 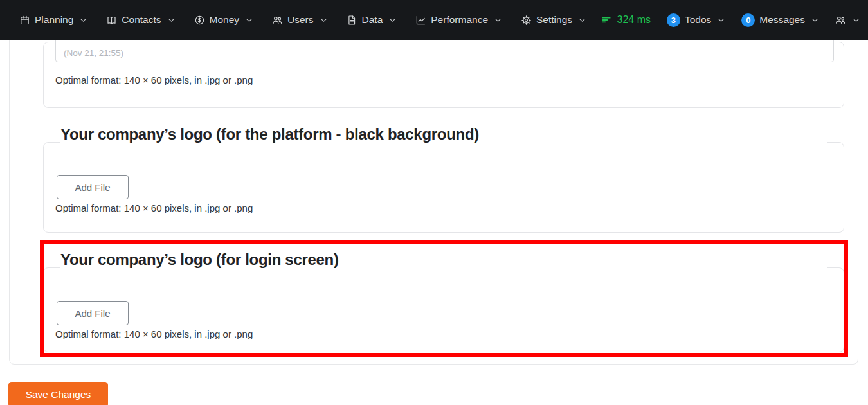 What do you see at coordinates (303, 20) in the screenshot?
I see `navbar-menu: Planning Contacts Money Users Data Perfo…` at bounding box center [303, 20].